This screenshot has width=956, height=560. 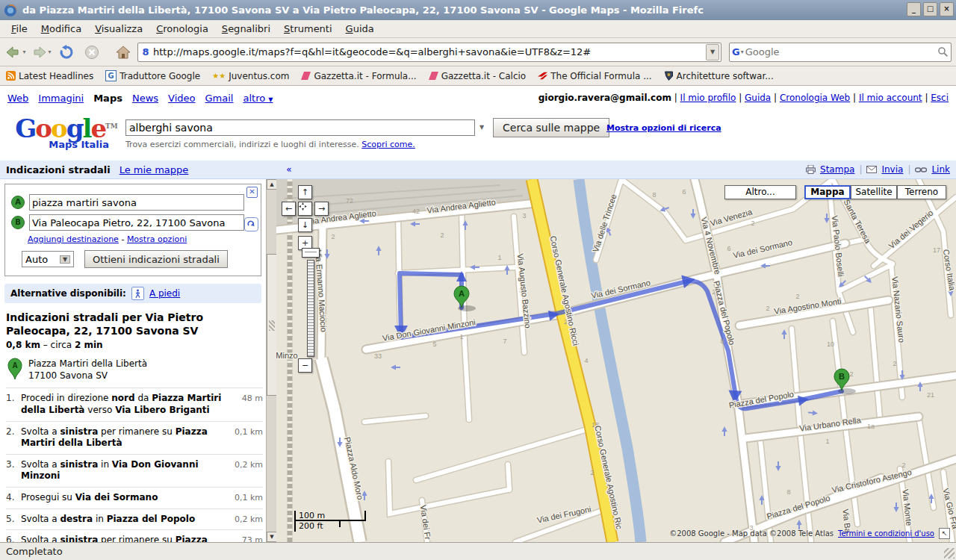 I want to click on expand-corner-icon: ↖, so click(x=944, y=533).